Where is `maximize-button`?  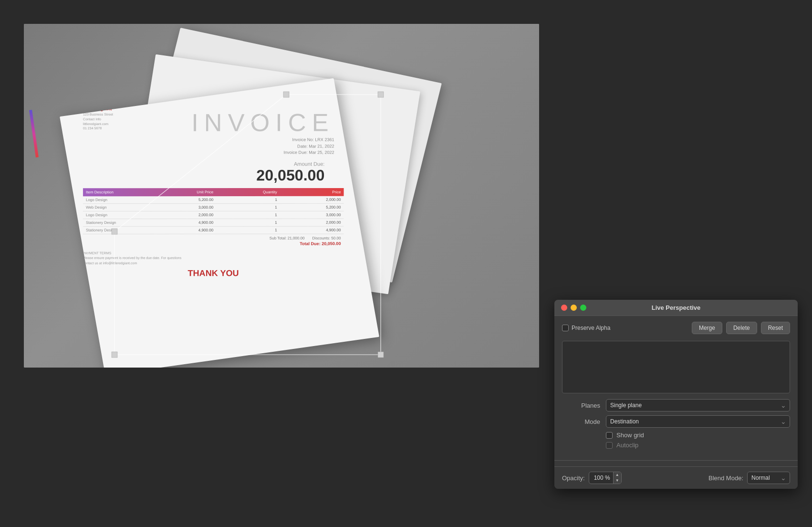 maximize-button is located at coordinates (583, 307).